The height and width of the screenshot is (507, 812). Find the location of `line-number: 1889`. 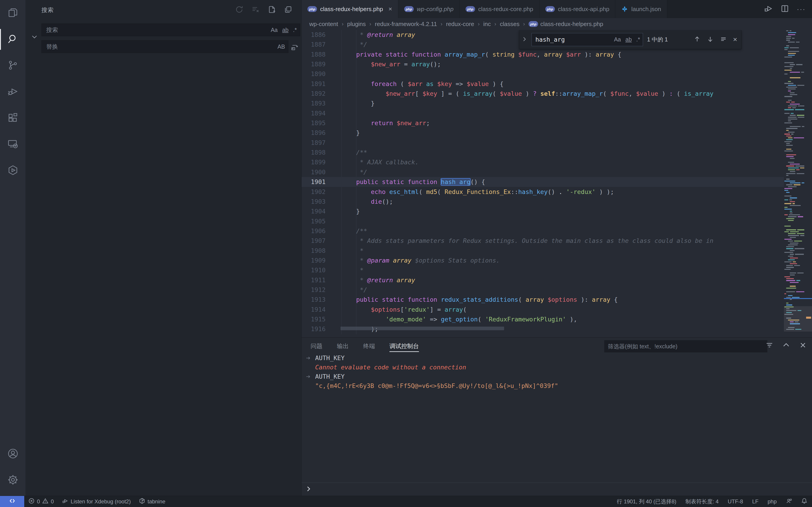

line-number: 1889 is located at coordinates (313, 64).